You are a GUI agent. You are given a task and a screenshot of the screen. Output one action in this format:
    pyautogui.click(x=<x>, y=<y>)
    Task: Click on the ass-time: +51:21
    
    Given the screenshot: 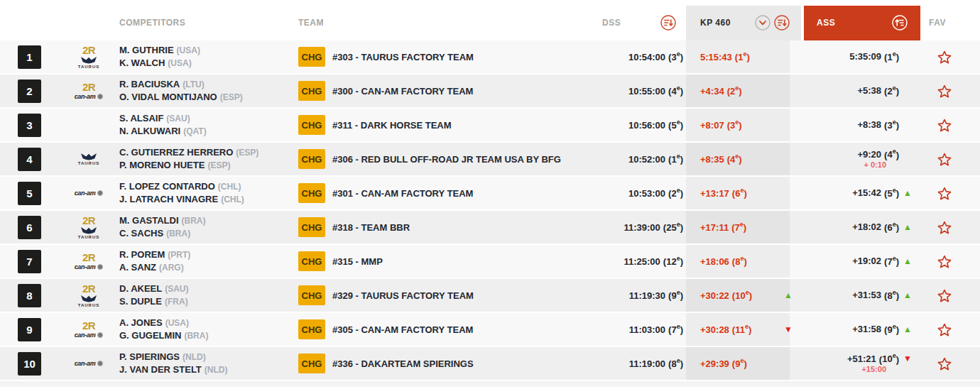 What is the action you would take?
    pyautogui.click(x=862, y=359)
    